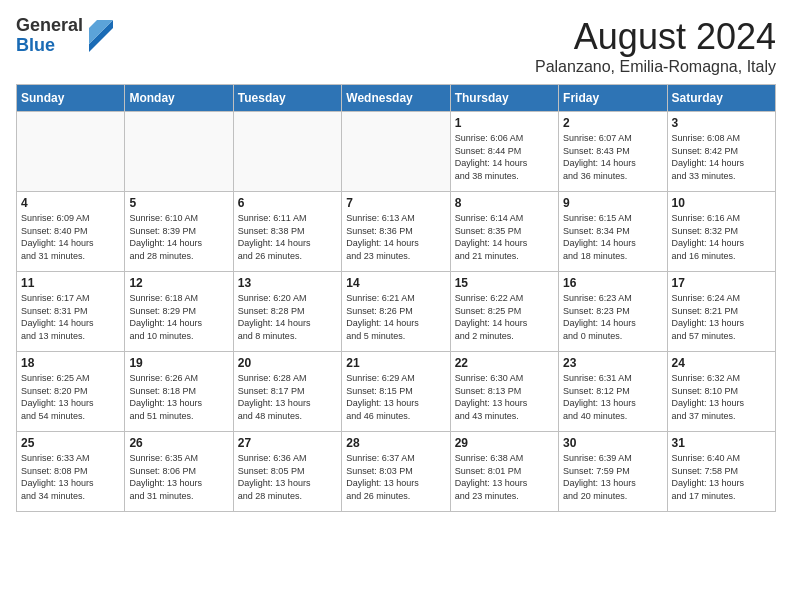  Describe the element at coordinates (70, 397) in the screenshot. I see `day-info: Sunrise: 6:25 AM Sunset: 8:20 PM Dayligh…` at that location.